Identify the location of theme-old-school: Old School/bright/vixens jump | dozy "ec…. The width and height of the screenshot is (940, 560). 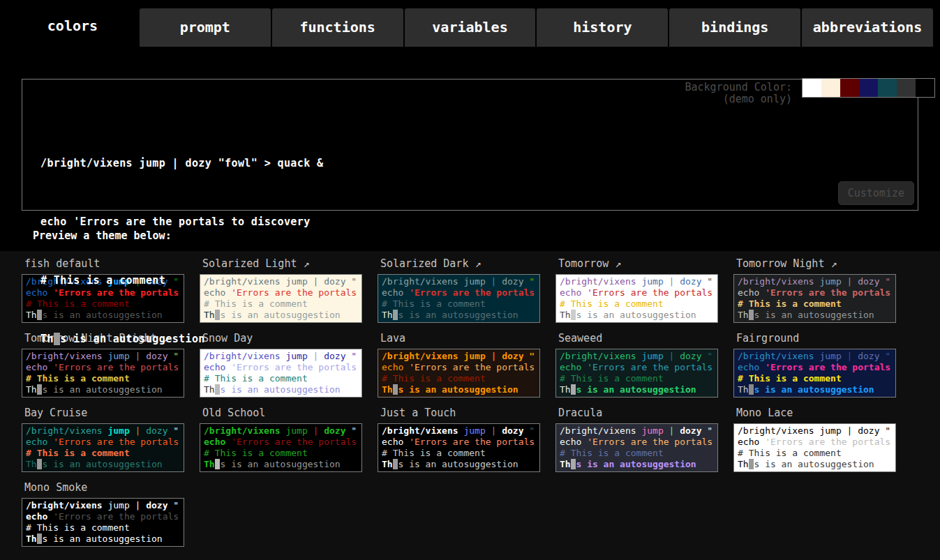
(289, 439).